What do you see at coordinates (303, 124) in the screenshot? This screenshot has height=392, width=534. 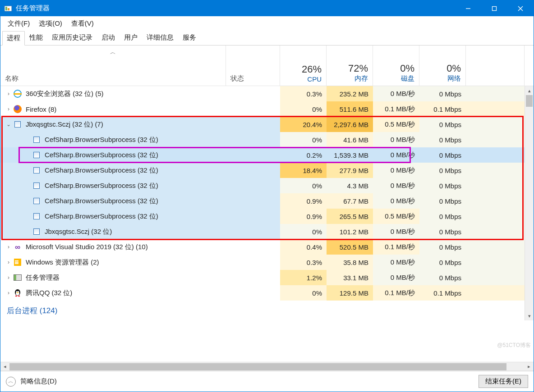 I see `cpu-value: 20.4%` at bounding box center [303, 124].